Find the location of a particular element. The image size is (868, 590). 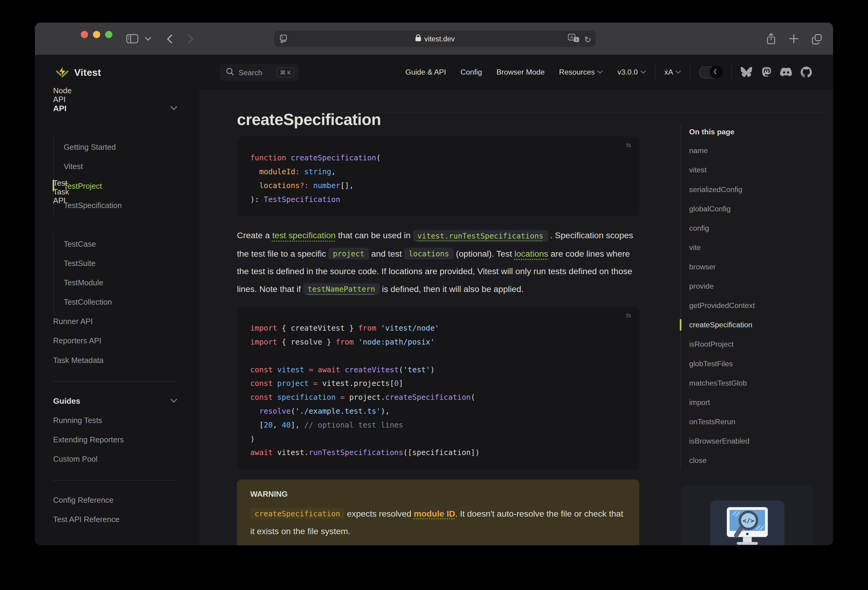

toc-item-vitest: vitest is located at coordinates (750, 170).